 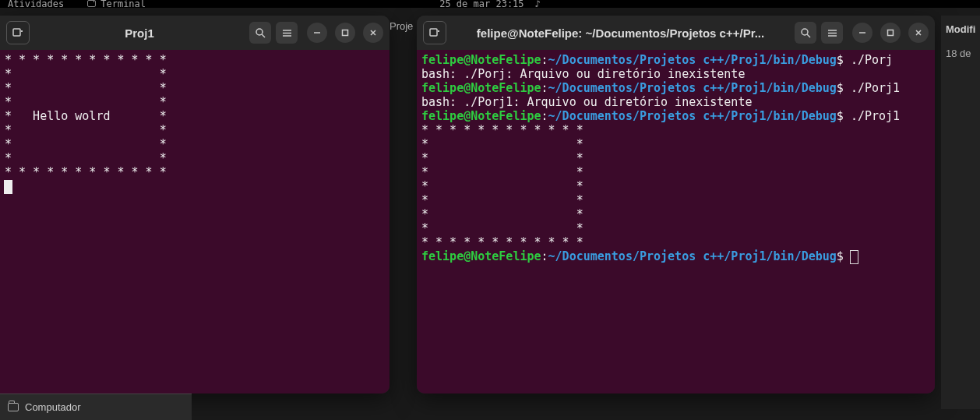 What do you see at coordinates (872, 116) in the screenshot?
I see `command: ./Proj1` at bounding box center [872, 116].